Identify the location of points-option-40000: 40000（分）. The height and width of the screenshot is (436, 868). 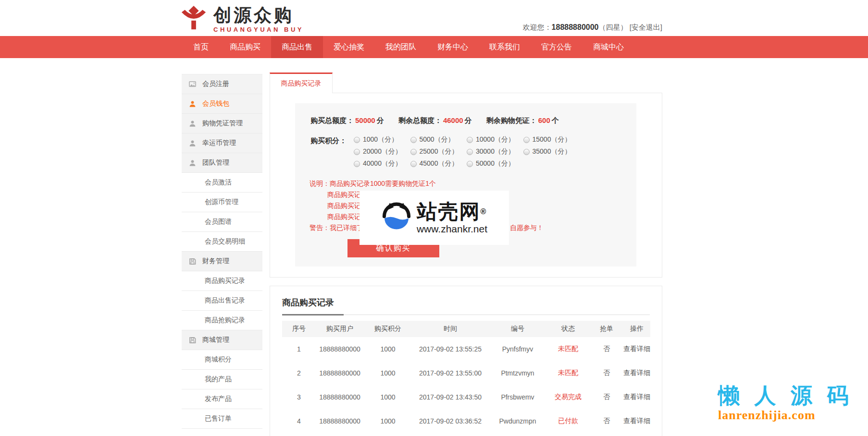
(382, 164).